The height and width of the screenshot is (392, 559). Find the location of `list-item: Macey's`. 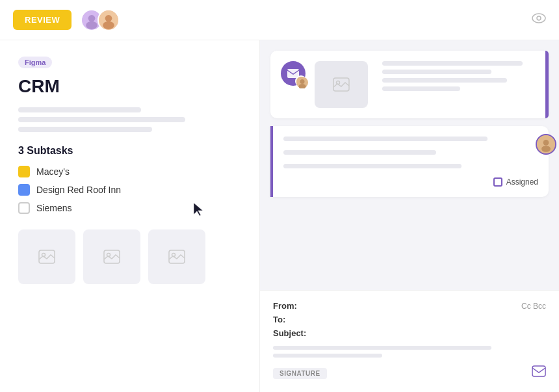

list-item: Macey's is located at coordinates (130, 172).